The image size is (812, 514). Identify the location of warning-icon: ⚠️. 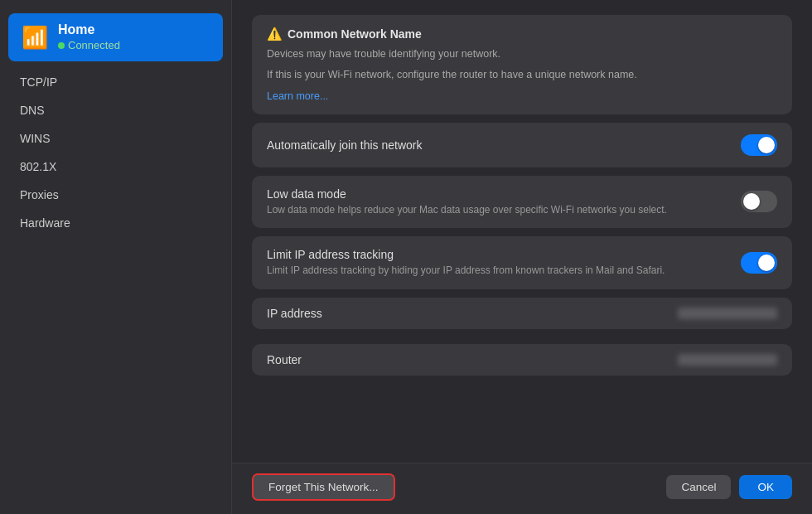
(275, 34).